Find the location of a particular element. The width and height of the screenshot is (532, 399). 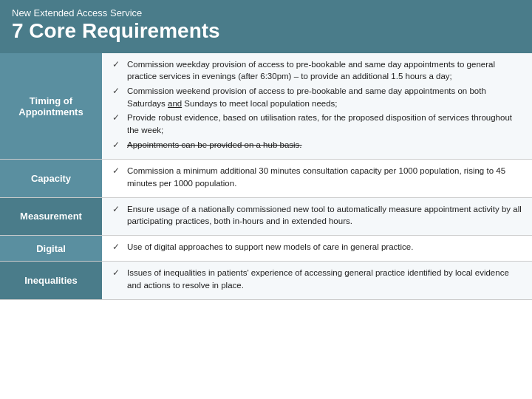

label-timing: Timing ofAppointments is located at coordinates (51, 106).